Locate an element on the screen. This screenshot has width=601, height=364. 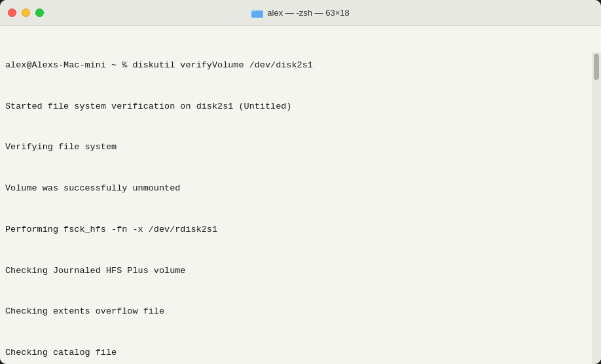
terminal-line-7: Checking extents overflow file is located at coordinates (297, 312).